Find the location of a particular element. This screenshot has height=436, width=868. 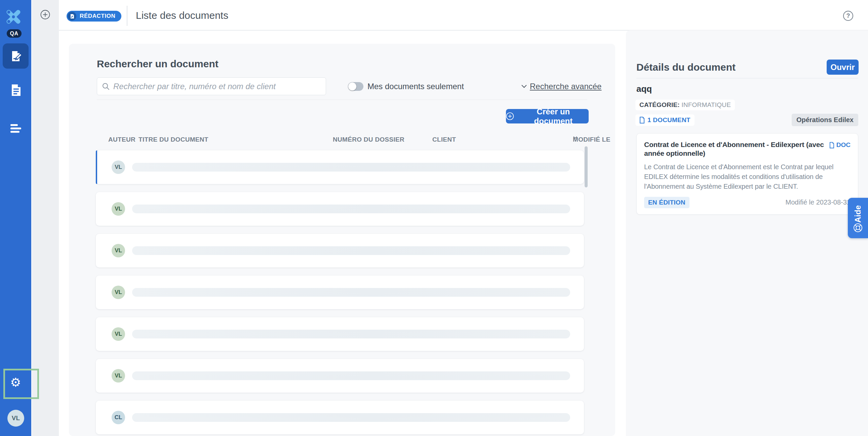

category-label: CATÉGORIE: is located at coordinates (660, 105).